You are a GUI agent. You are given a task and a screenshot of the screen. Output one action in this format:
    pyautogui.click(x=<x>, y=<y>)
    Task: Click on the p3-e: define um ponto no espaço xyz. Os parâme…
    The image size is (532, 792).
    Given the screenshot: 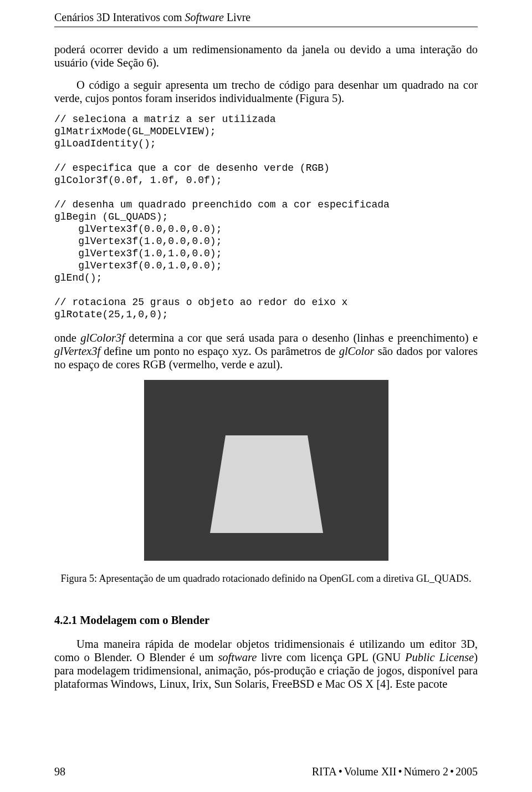 What is the action you would take?
    pyautogui.click(x=219, y=351)
    